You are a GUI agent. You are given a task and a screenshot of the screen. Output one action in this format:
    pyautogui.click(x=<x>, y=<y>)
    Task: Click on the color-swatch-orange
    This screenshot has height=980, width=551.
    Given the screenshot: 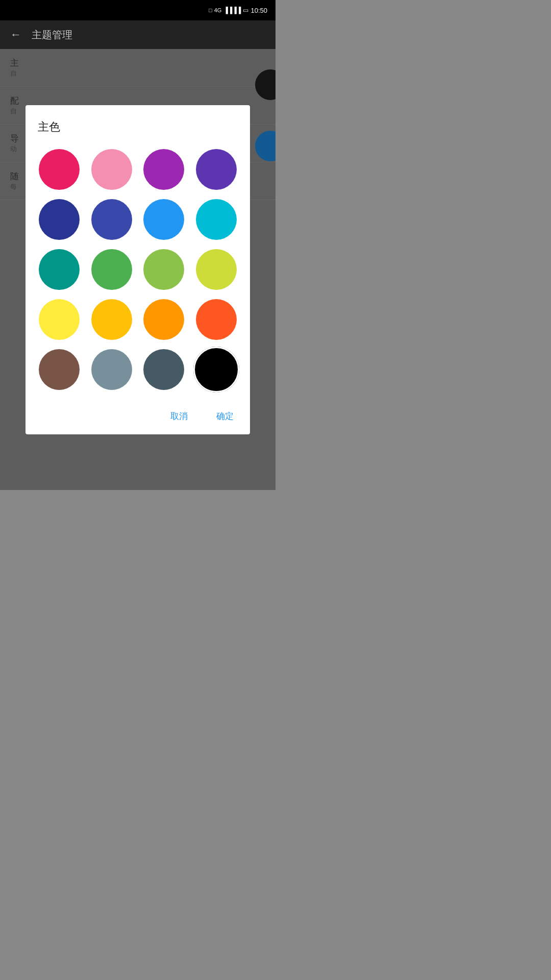 What is the action you would take?
    pyautogui.click(x=164, y=320)
    